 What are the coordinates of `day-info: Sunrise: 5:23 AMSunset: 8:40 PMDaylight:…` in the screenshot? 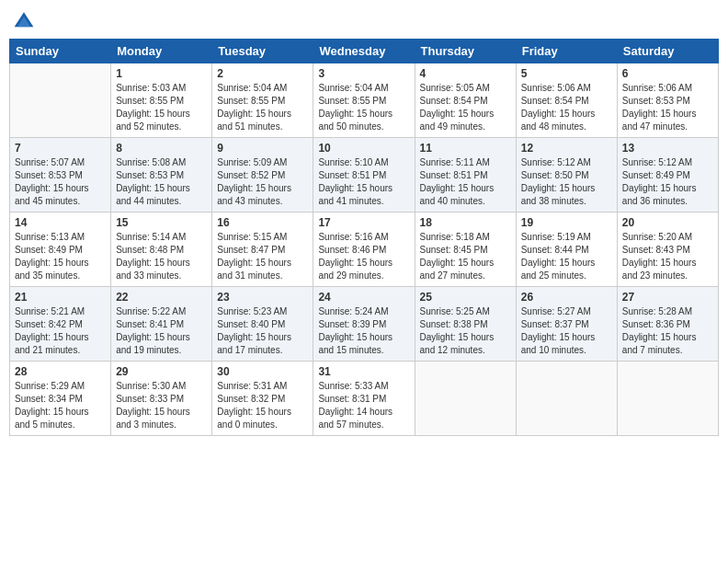 It's located at (263, 331).